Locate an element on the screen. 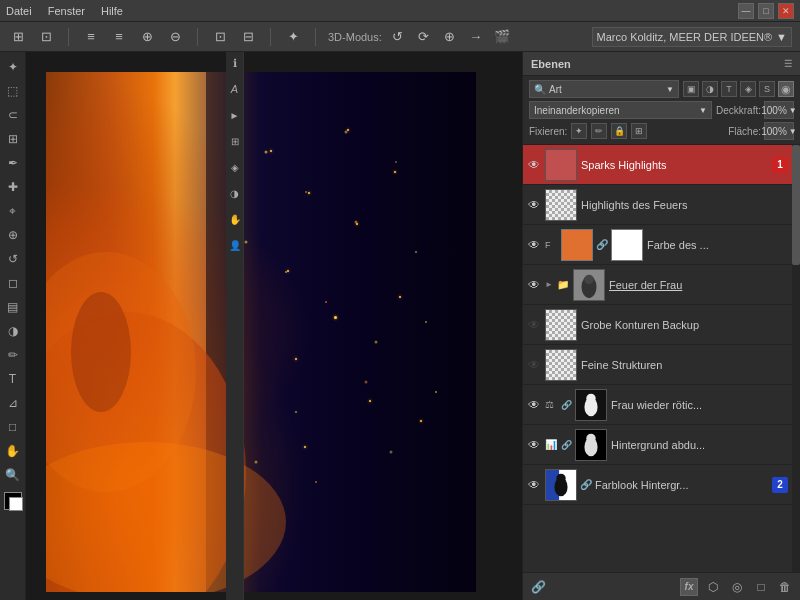  layer-eye-frau2: 👁 is located at coordinates (534, 405).